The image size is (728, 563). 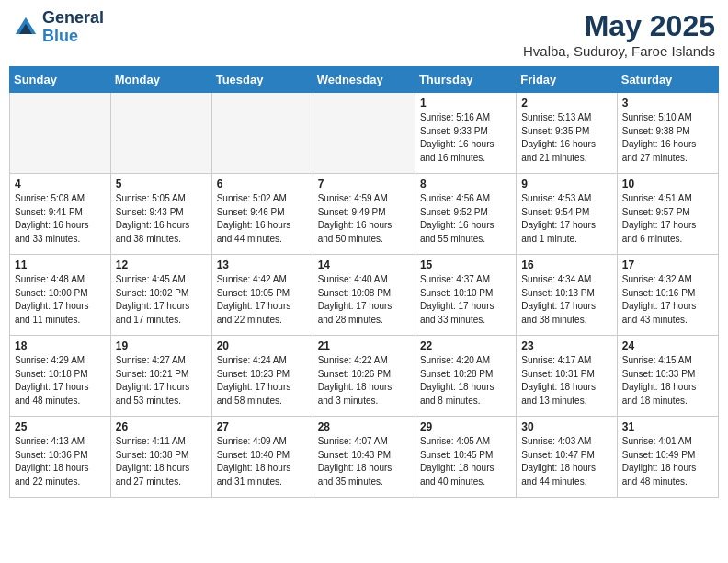 What do you see at coordinates (667, 427) in the screenshot?
I see `day-number: 31` at bounding box center [667, 427].